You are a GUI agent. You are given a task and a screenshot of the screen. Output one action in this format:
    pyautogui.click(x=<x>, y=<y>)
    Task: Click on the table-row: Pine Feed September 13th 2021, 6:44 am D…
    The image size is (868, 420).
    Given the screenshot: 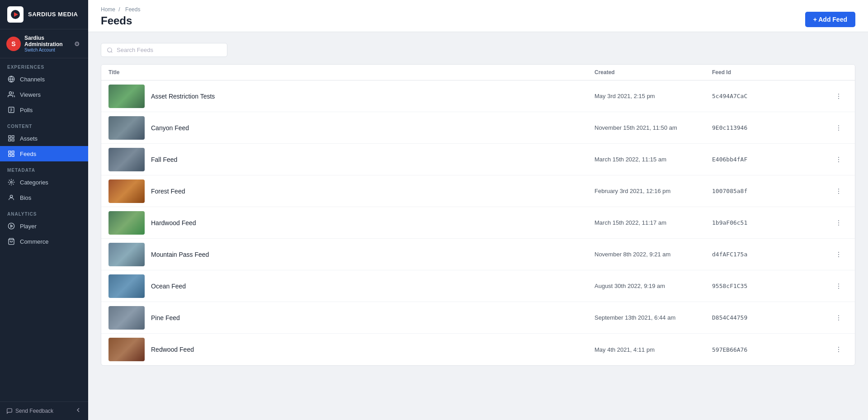 What is the action you would take?
    pyautogui.click(x=478, y=318)
    